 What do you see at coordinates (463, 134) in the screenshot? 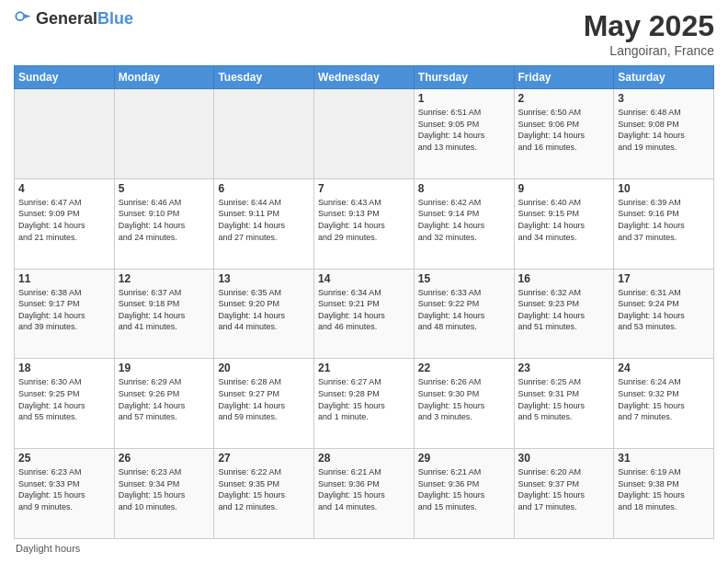
I see `calendar-cell: 1Sunrise: 6:51 AM Sunset: 9:05 PM Daylig…` at bounding box center [463, 134].